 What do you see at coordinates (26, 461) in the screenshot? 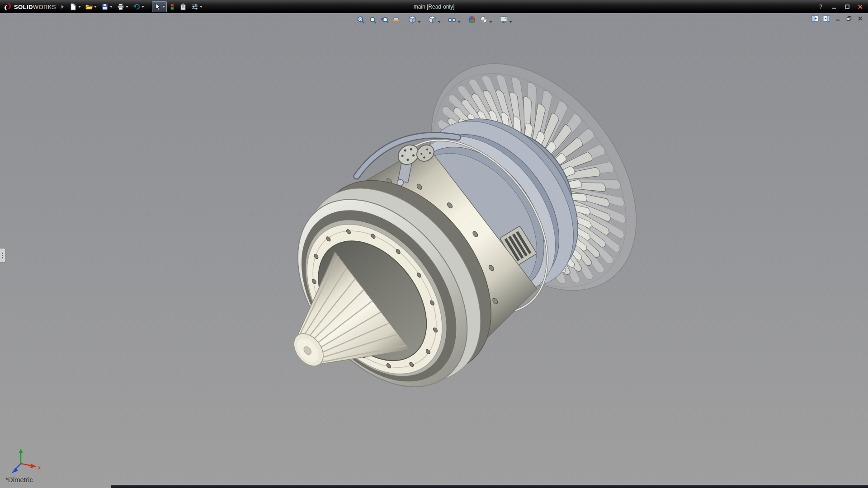
I see `orientation-triad: x` at bounding box center [26, 461].